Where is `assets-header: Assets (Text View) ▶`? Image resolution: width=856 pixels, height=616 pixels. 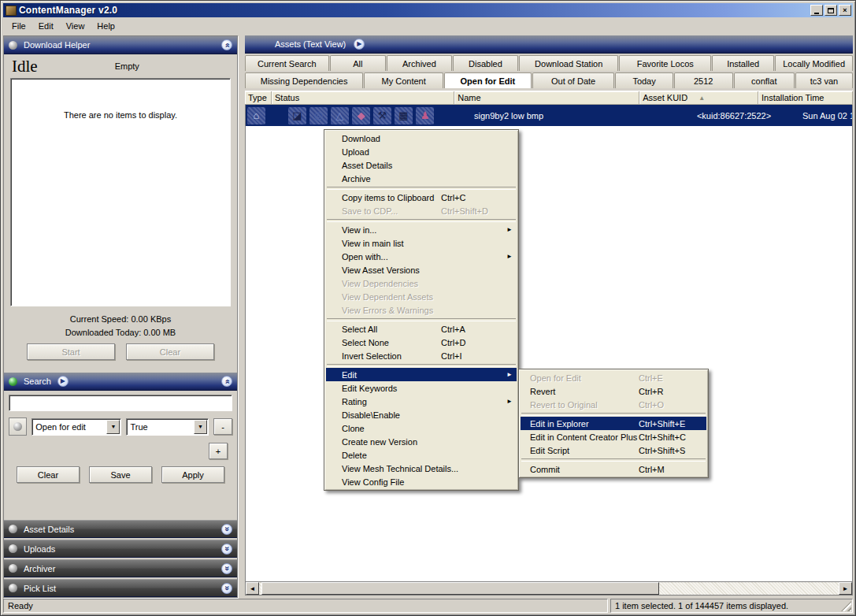
assets-header: Assets (Text View) ▶ is located at coordinates (549, 44).